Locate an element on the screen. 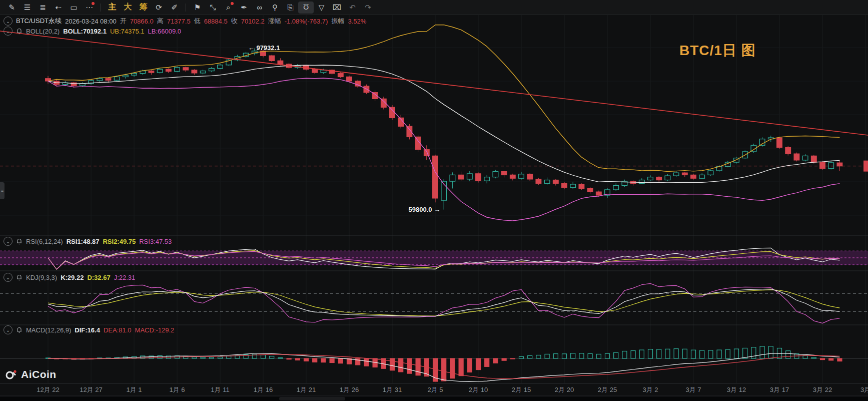 This screenshot has height=401, width=868. funnel-icon: ▽ is located at coordinates (321, 8).